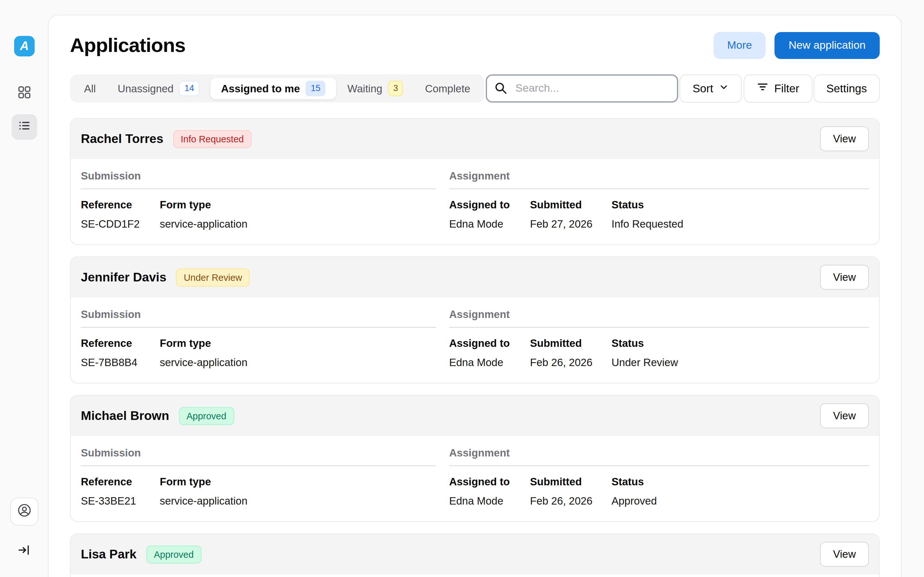 This screenshot has width=924, height=577. What do you see at coordinates (846, 89) in the screenshot?
I see `settings-label: Settings` at bounding box center [846, 89].